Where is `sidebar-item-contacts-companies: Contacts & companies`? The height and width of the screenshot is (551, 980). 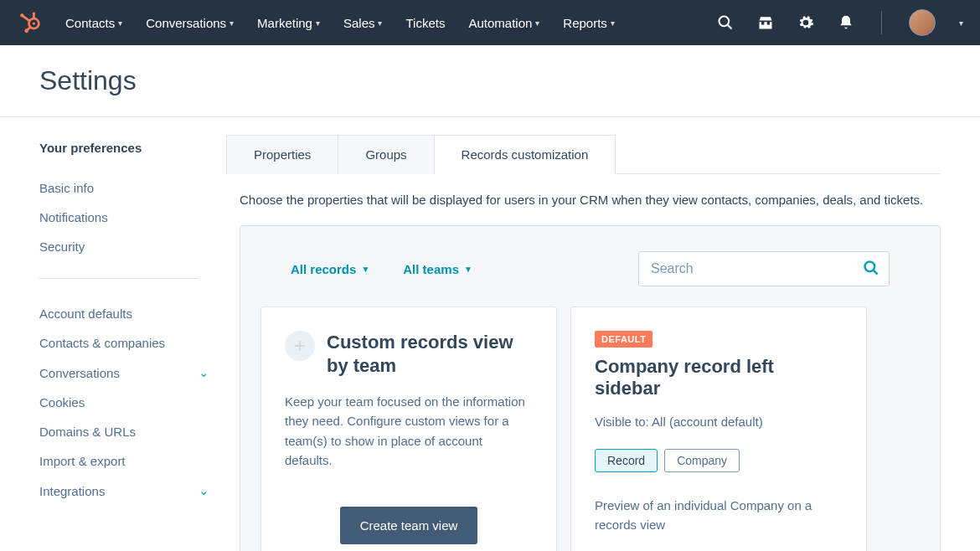 sidebar-item-contacts-companies: Contacts & companies is located at coordinates (124, 343).